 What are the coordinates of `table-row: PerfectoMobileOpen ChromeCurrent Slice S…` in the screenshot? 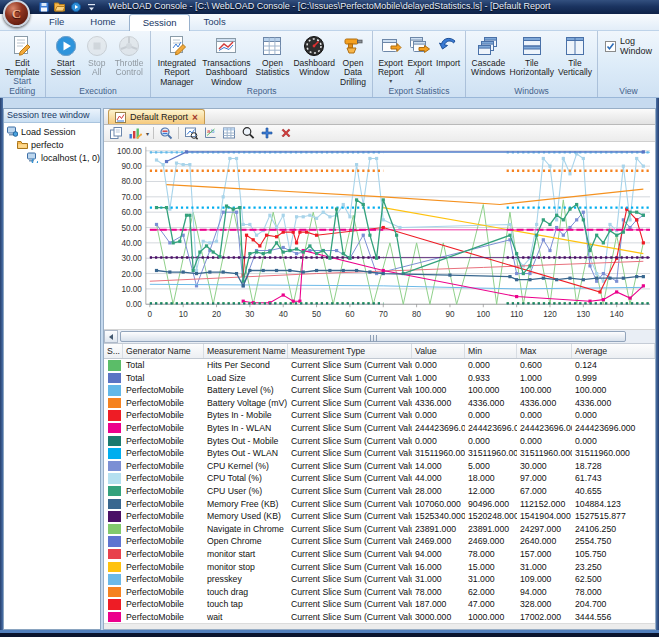 It's located at (380, 542).